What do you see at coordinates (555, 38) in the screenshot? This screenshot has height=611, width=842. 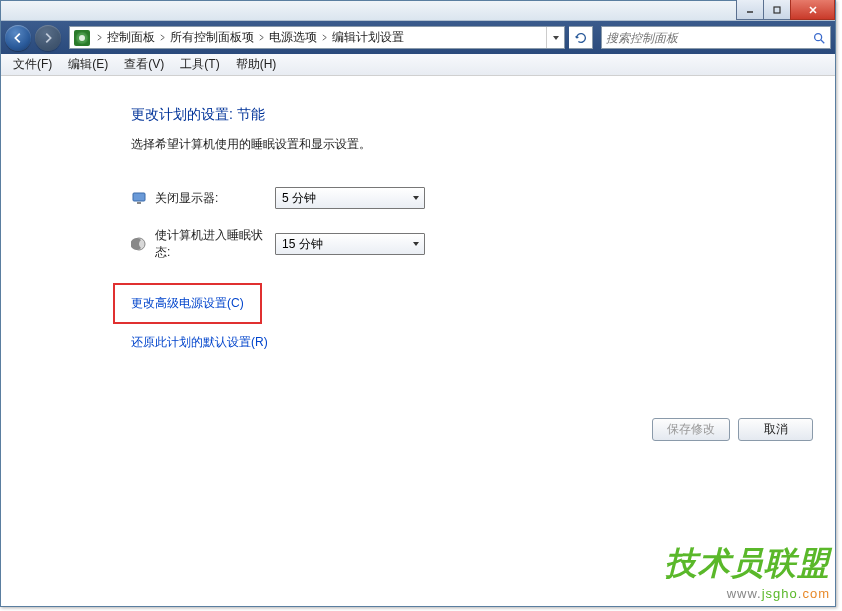 I see `address-dropdown-button` at bounding box center [555, 38].